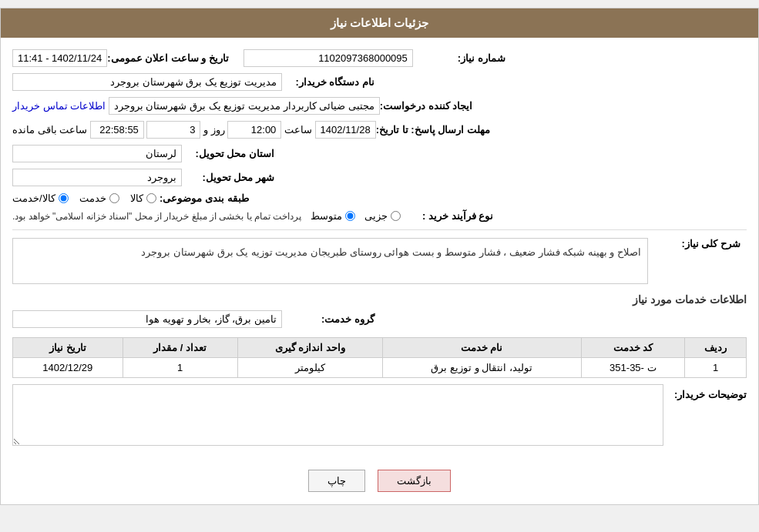 The width and height of the screenshot is (759, 532). I want to click on table-header-row: ردیف کد خدمت نام خدمت واحد اندازه گیری ت…, so click(380, 348).